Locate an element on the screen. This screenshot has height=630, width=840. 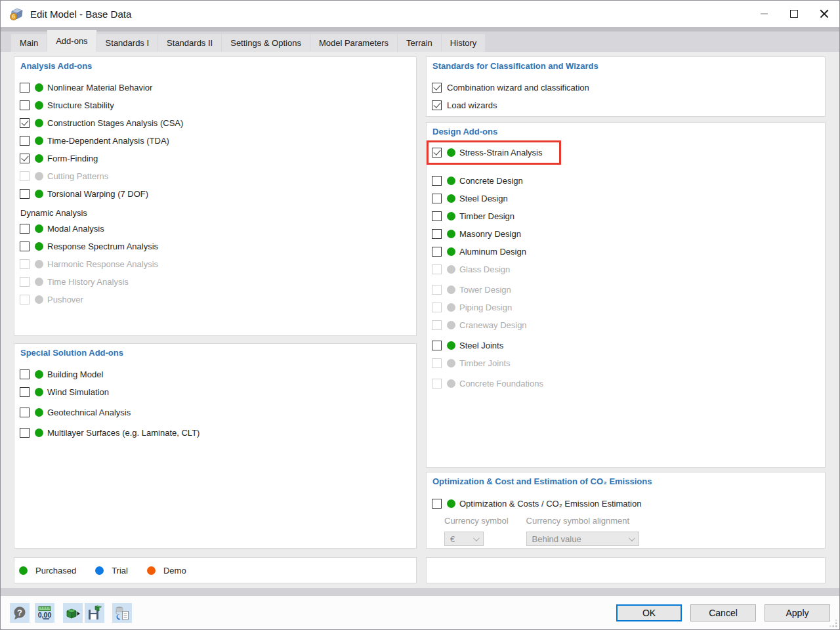
minimize-button is located at coordinates (764, 14).